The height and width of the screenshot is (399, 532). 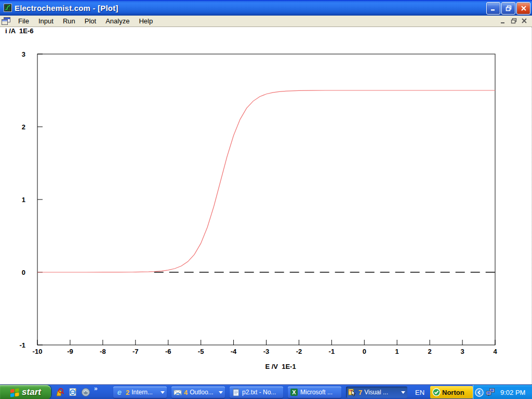 I want to click on minimize-button, so click(x=494, y=8).